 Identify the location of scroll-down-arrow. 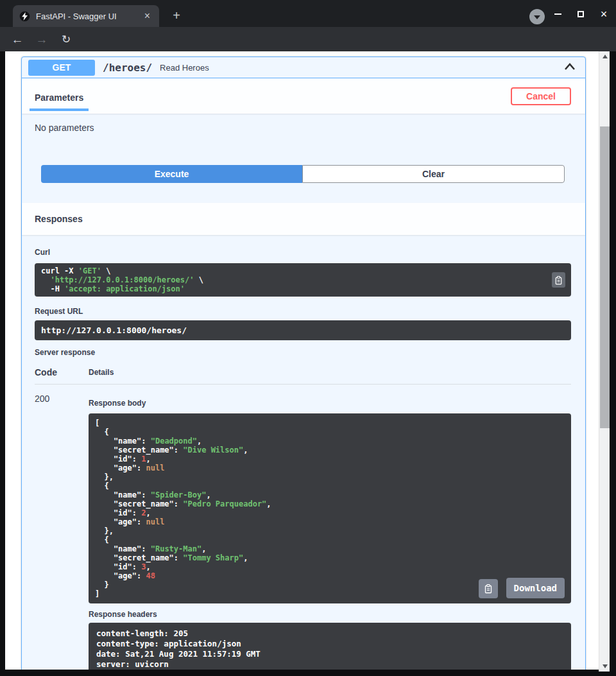
(604, 666).